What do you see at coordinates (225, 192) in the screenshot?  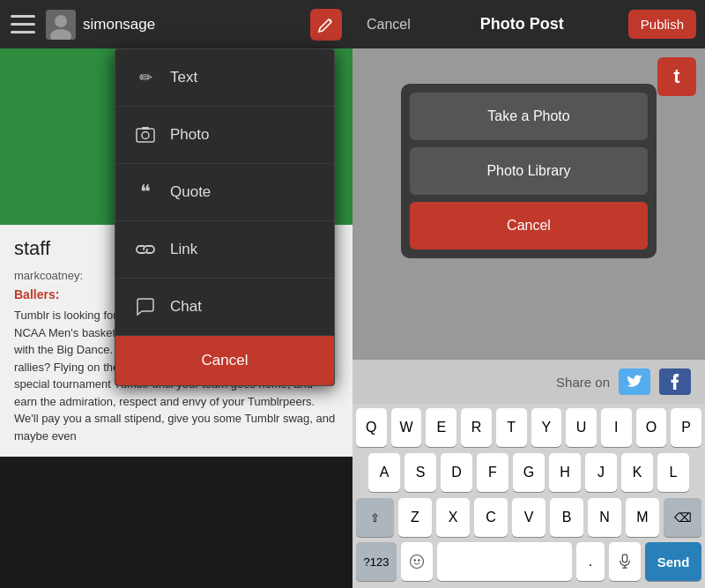 I see `menu-item-quote: ❝ Quote` at bounding box center [225, 192].